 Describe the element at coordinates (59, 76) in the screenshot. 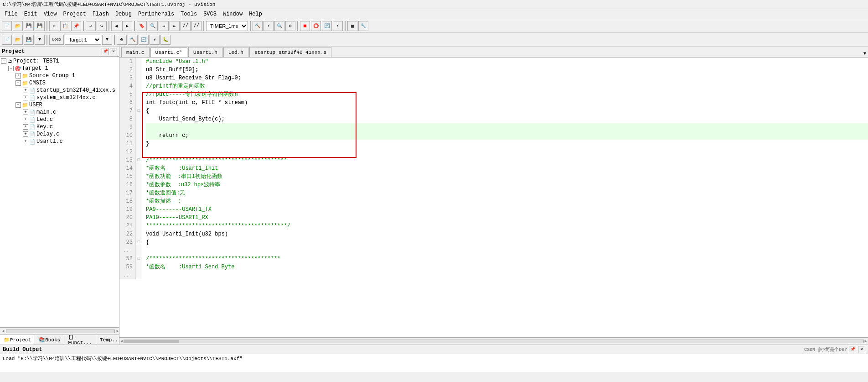

I see `tree-sourcegroup1: + 📁 Source Group 1` at that location.